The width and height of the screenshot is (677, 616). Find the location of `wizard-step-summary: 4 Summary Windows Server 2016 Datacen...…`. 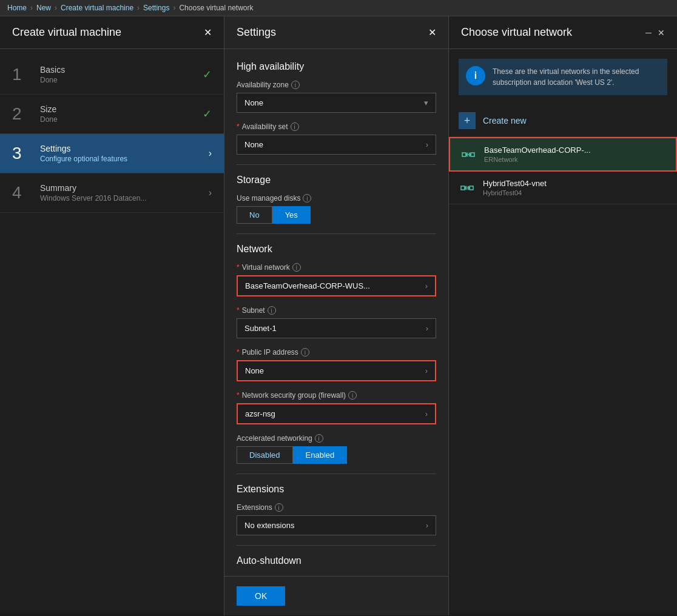

wizard-step-summary: 4 Summary Windows Server 2016 Datacen...… is located at coordinates (112, 193).